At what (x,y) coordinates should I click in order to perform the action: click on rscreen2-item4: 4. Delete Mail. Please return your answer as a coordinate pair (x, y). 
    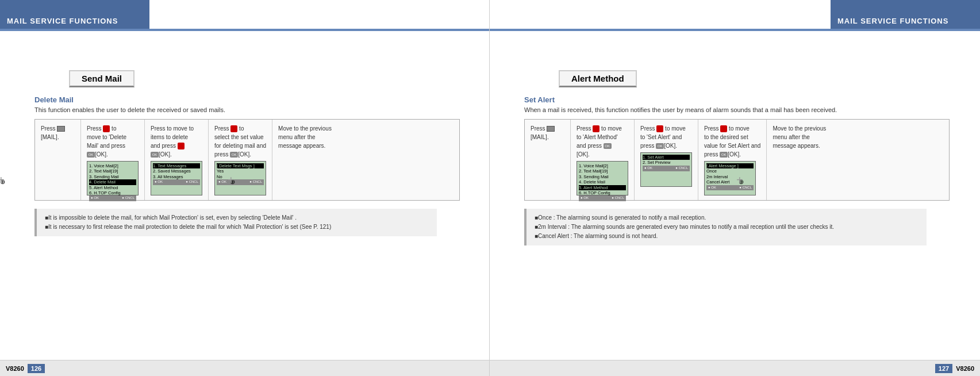
    Looking at the image, I should click on (602, 182).